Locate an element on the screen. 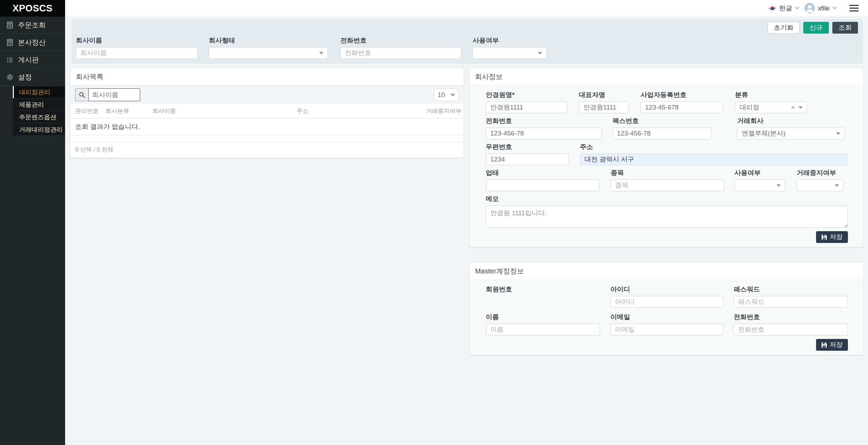  business-no-input is located at coordinates (682, 107).